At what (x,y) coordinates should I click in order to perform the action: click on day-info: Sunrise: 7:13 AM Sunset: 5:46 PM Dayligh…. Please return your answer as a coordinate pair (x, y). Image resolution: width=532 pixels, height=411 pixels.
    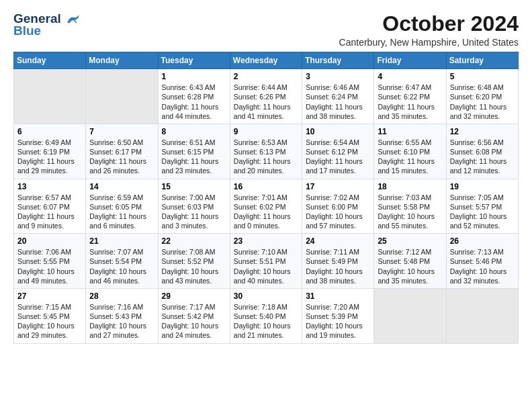
    Looking at the image, I should click on (482, 266).